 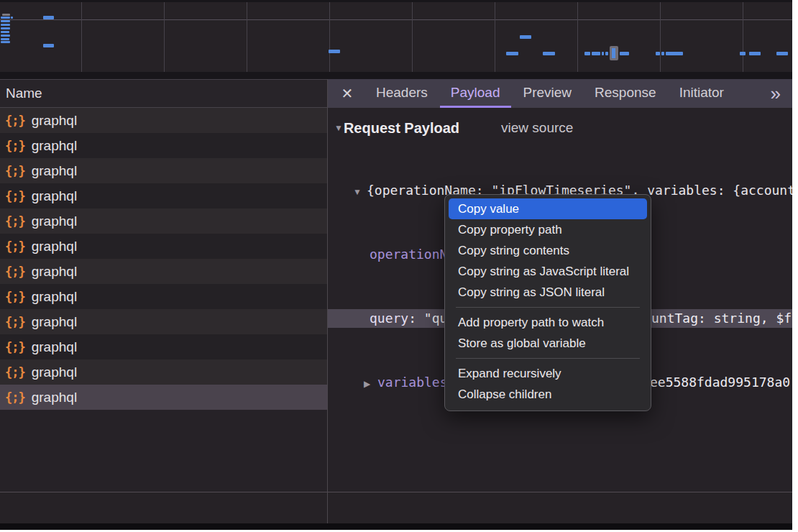 I want to click on property-key: variables, so click(x=413, y=382).